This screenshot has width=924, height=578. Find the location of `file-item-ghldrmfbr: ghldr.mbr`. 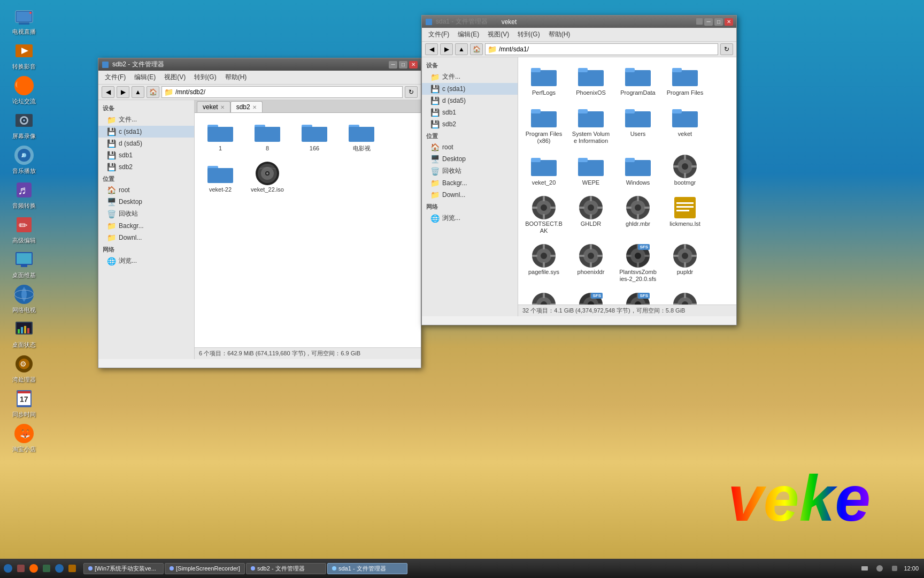

file-item-ghldrmfbr: ghldr.mbr is located at coordinates (638, 215).